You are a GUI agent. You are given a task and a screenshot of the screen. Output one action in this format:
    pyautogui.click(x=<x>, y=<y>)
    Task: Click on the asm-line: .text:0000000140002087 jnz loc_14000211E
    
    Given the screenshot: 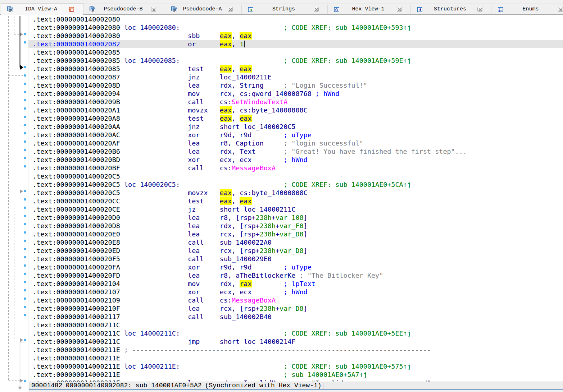 What is the action you would take?
    pyautogui.click(x=296, y=77)
    